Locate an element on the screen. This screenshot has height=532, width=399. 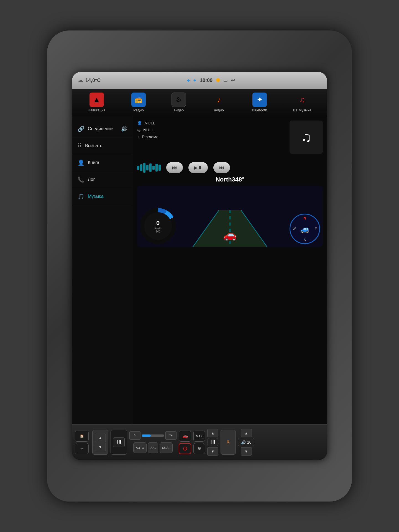
right-temp-down: ▼ is located at coordinates (213, 451).